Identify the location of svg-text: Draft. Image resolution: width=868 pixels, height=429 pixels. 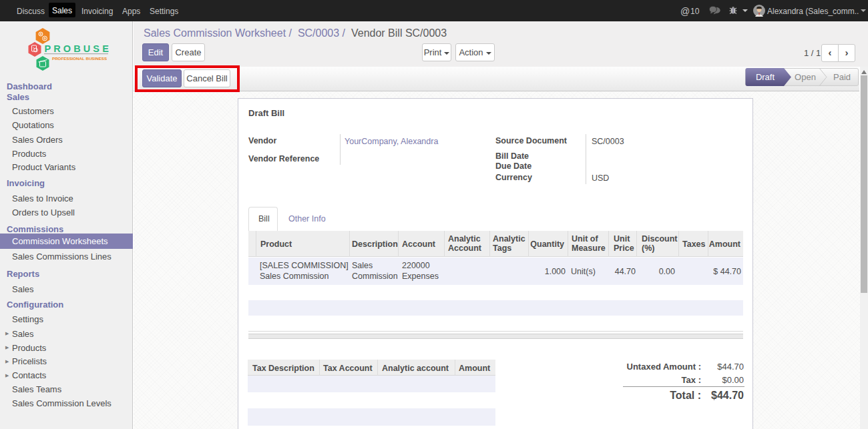
(765, 77).